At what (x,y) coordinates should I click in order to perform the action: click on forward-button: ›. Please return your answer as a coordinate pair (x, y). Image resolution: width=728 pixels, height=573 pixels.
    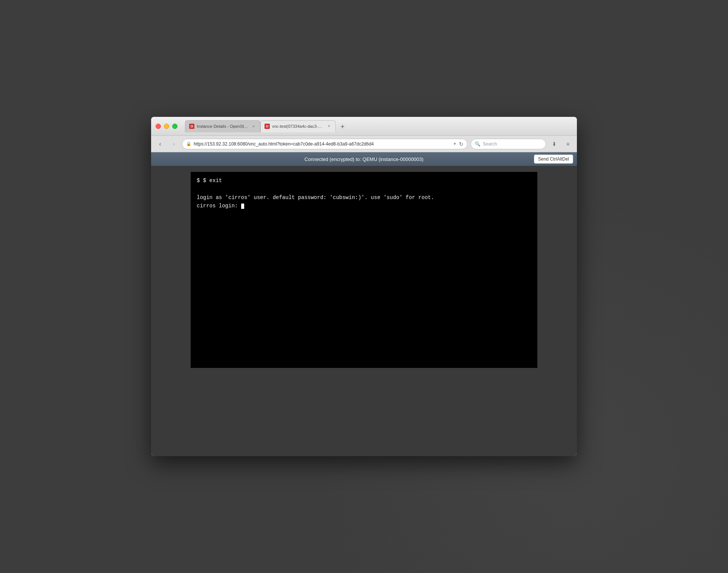
    Looking at the image, I should click on (174, 144).